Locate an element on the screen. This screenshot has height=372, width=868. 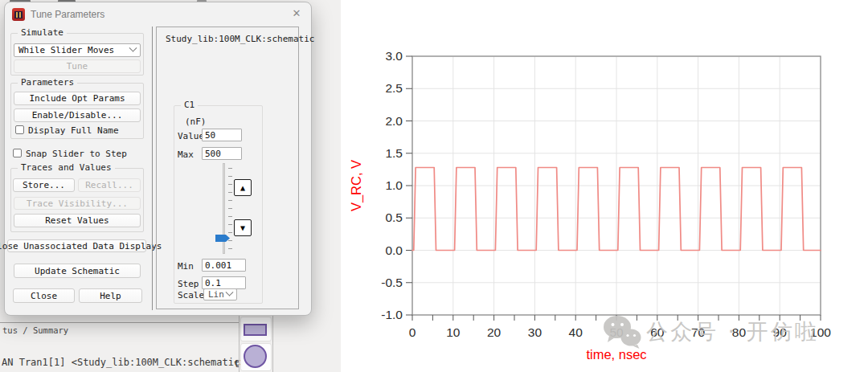
watermark: 公众号 · 开仿啦 is located at coordinates (735, 332).